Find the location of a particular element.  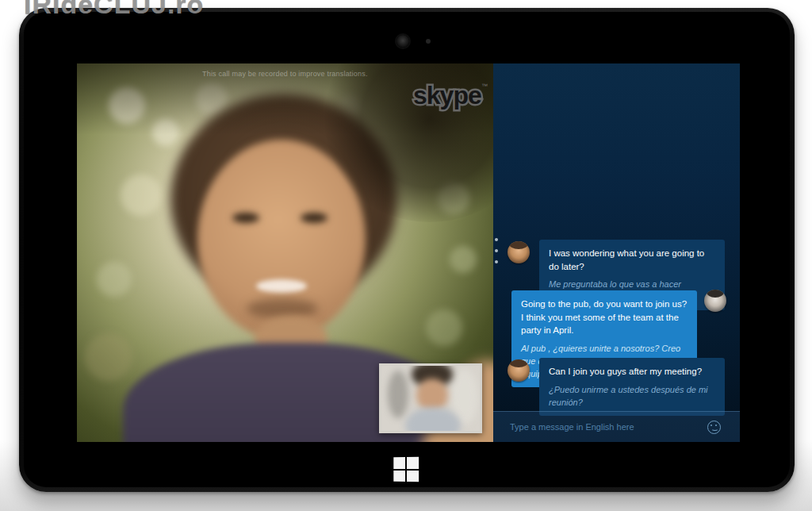

skype-logo: skype skype ™ is located at coordinates (449, 98).